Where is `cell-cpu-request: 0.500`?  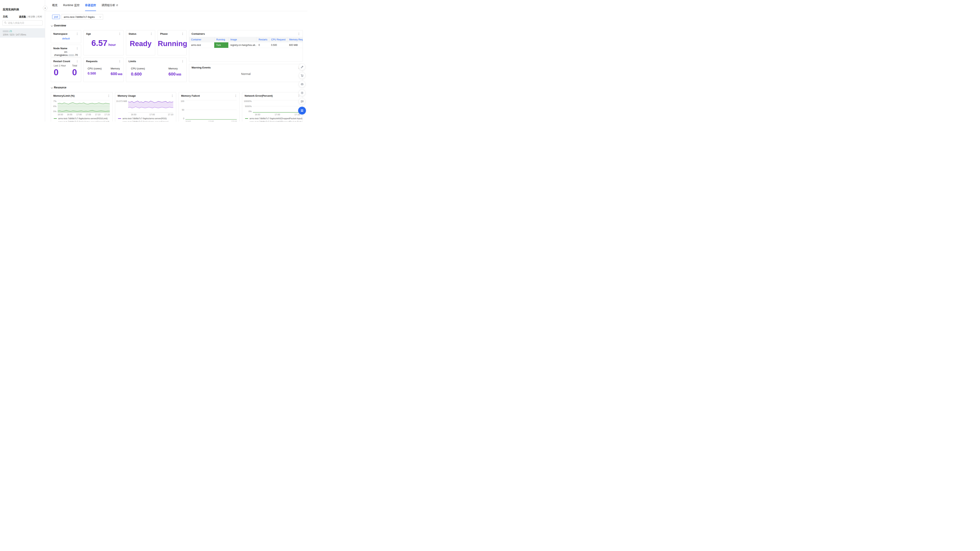
cell-cpu-request: 0.500 is located at coordinates (278, 45).